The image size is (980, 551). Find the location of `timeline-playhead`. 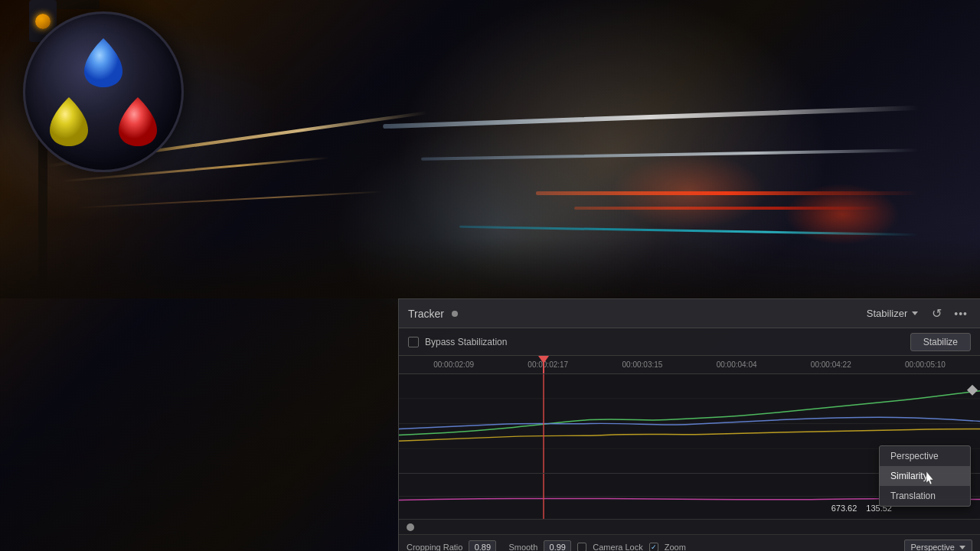

timeline-playhead is located at coordinates (544, 364).